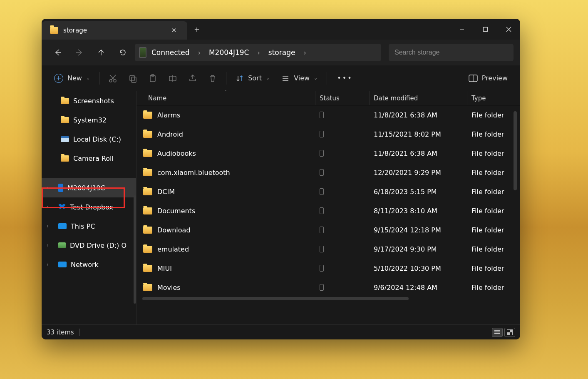 This screenshot has width=588, height=379. What do you see at coordinates (79, 52) in the screenshot?
I see `forward-button` at bounding box center [79, 52].